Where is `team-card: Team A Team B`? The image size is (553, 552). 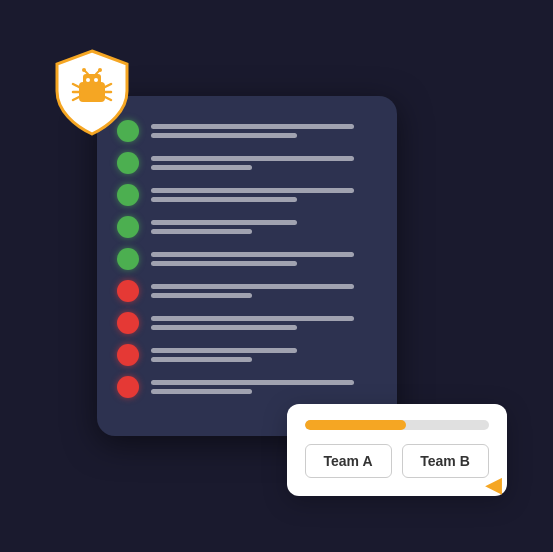 team-card: Team A Team B is located at coordinates (397, 450).